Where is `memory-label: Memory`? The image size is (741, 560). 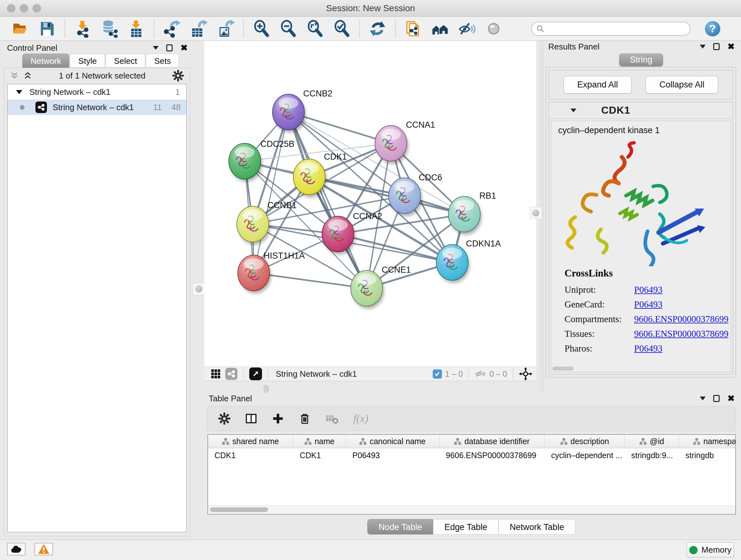
memory-label: Memory is located at coordinates (716, 550).